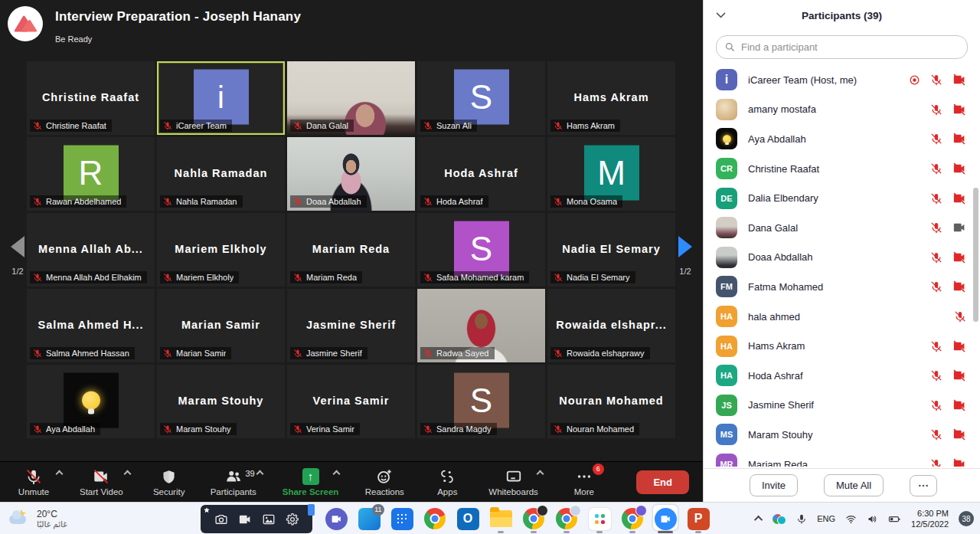  Describe the element at coordinates (384, 483) in the screenshot. I see `toolbar-reactions-button: Reactions` at that location.